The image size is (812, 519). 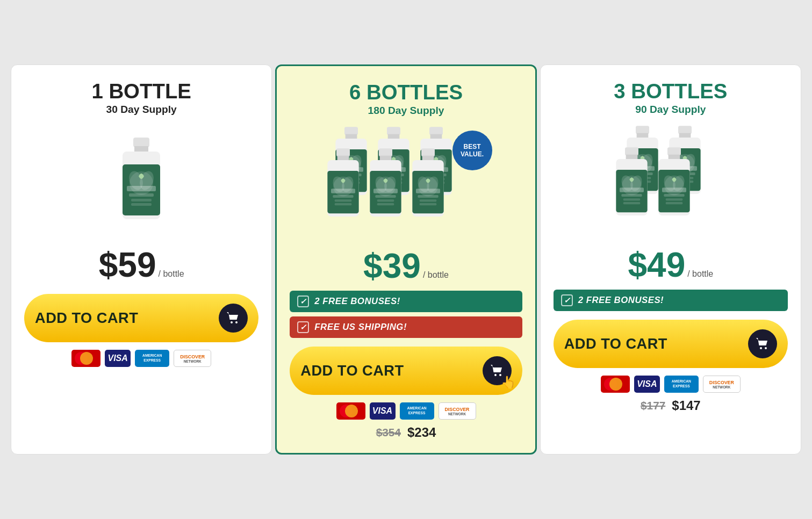 I want to click on best-value-badge: BEST VALUE., so click(x=472, y=150).